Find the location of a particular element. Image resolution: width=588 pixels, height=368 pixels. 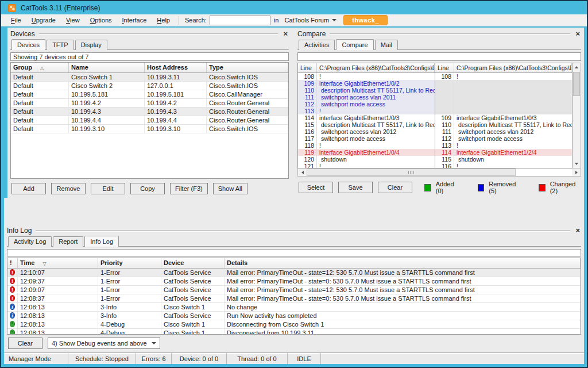

col-name: Name is located at coordinates (107, 68).